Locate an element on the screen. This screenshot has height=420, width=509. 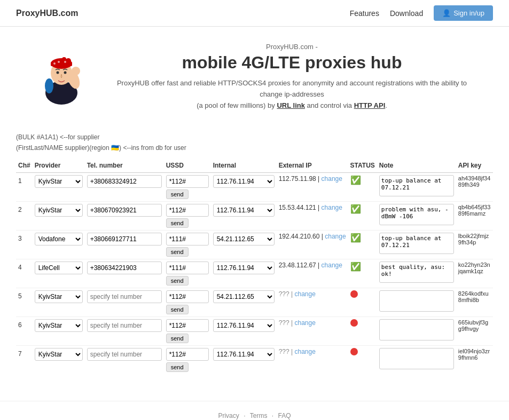
internal-cell: 112.76.11.9454.21.112.65 is located at coordinates (244, 244).